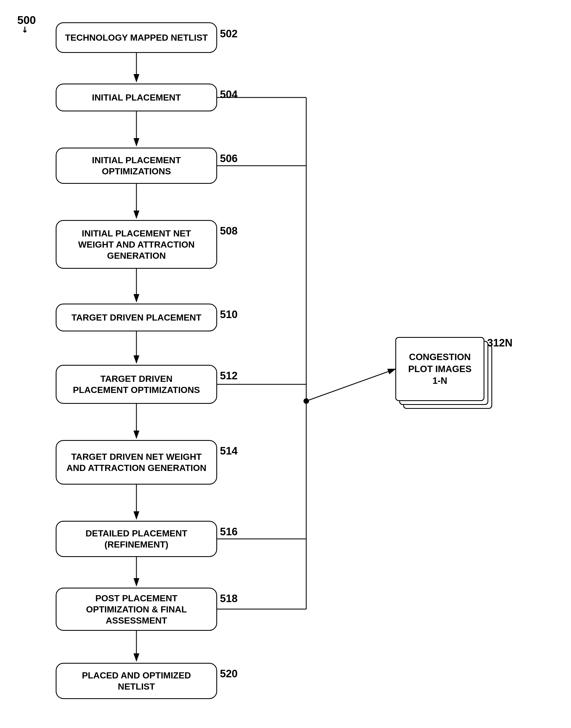  I want to click on step-506-num: 506, so click(229, 159).